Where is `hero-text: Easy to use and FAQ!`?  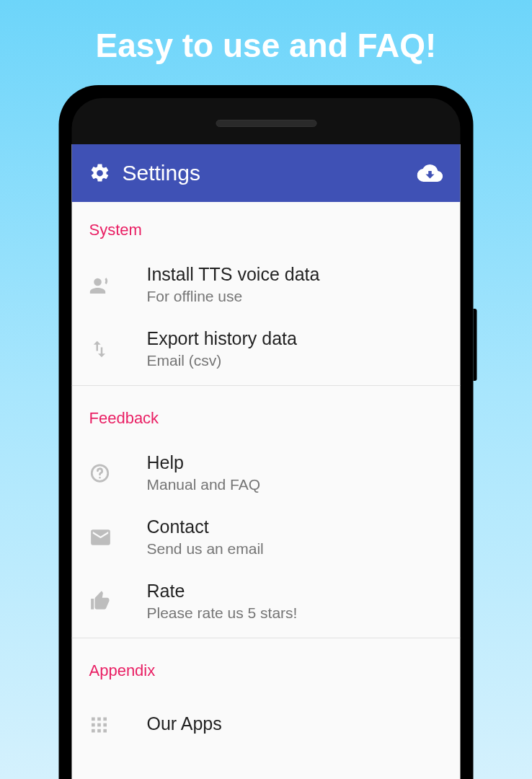 hero-text: Easy to use and FAQ! is located at coordinates (266, 32).